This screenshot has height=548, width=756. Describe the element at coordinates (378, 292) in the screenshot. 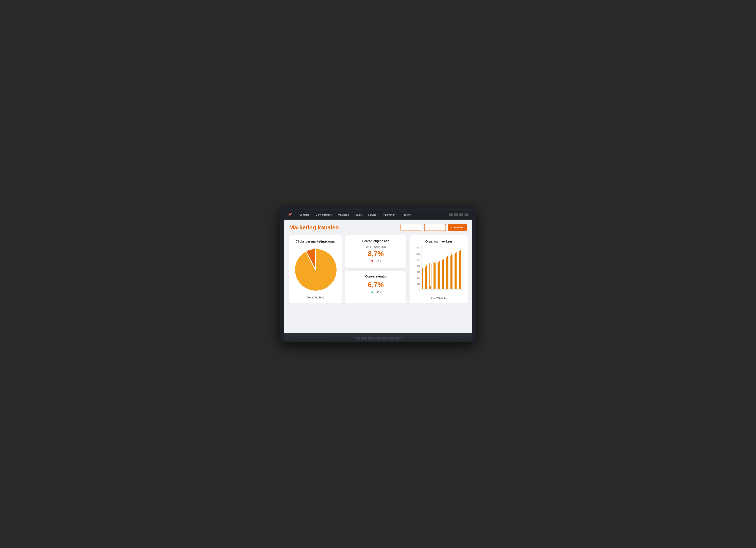

I see `conversie-change-value: 0,4%` at that location.